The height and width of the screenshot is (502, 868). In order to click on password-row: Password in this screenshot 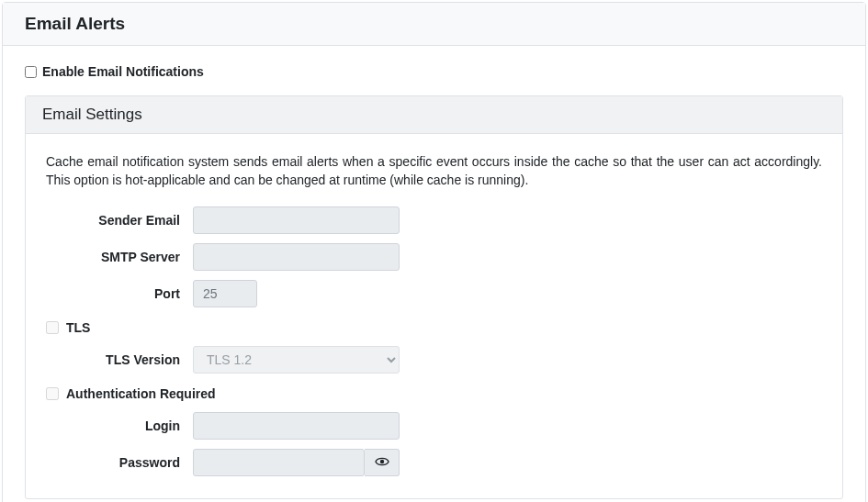, I will do `click(434, 463)`.